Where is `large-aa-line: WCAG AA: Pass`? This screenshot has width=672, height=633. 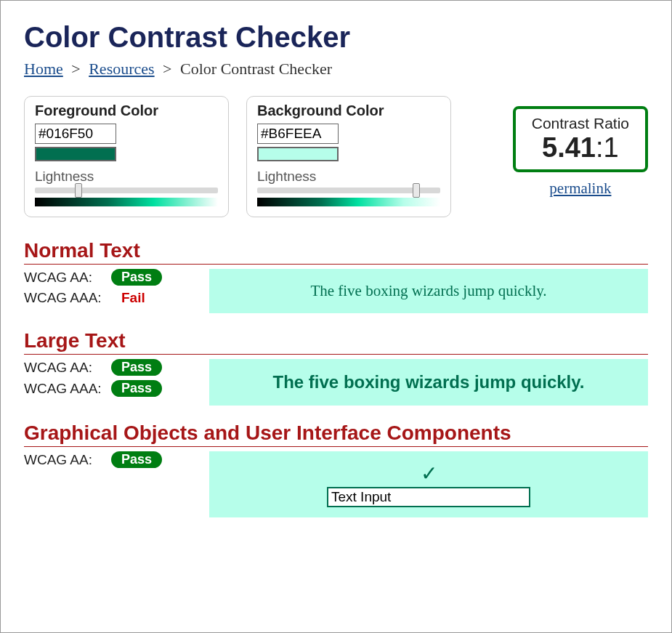
large-aa-line: WCAG AA: Pass is located at coordinates (109, 368).